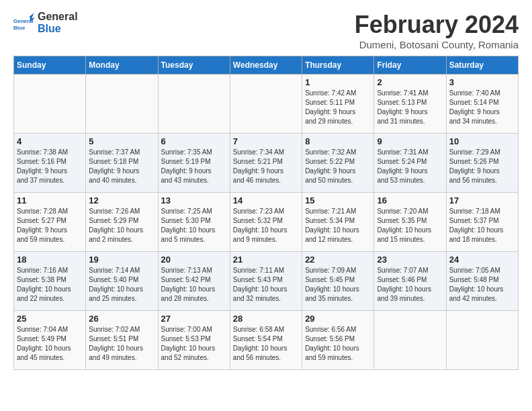 The image size is (532, 411). I want to click on day-number: 29, so click(338, 318).